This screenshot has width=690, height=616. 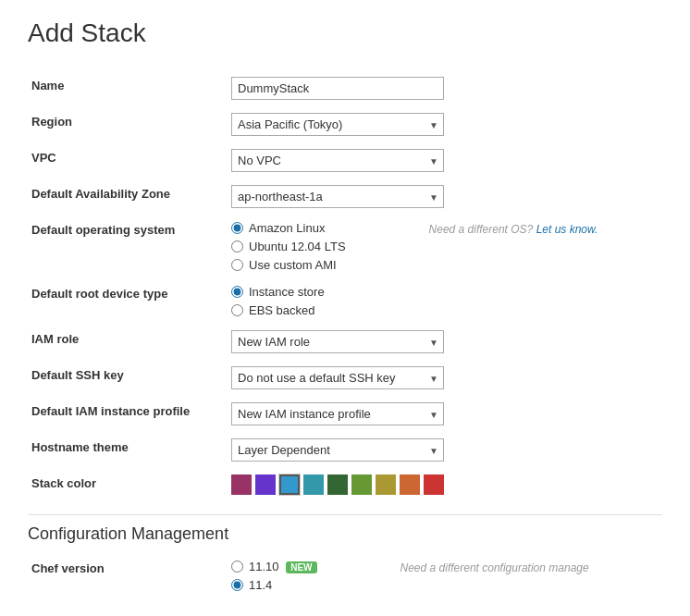 I want to click on hostname-select-wrapper: Layer Dependent AWS Random ▼, so click(x=338, y=450).